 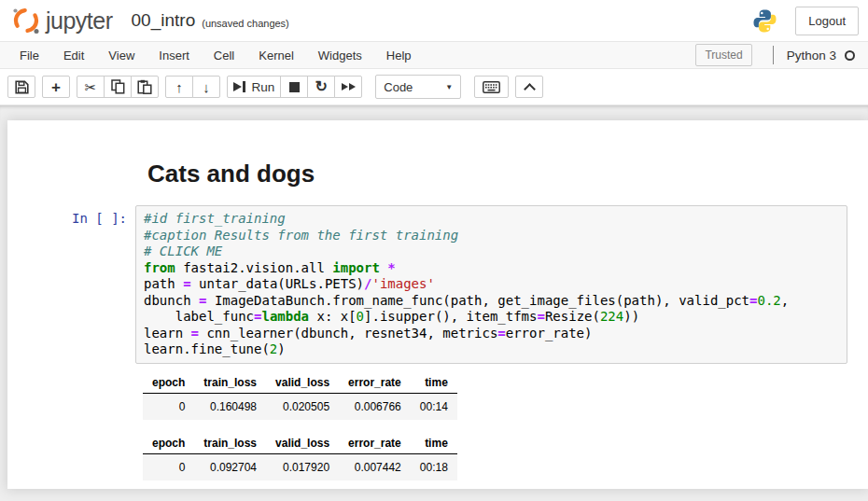 What do you see at coordinates (79, 21) in the screenshot?
I see `logo-text: jupyter` at bounding box center [79, 21].